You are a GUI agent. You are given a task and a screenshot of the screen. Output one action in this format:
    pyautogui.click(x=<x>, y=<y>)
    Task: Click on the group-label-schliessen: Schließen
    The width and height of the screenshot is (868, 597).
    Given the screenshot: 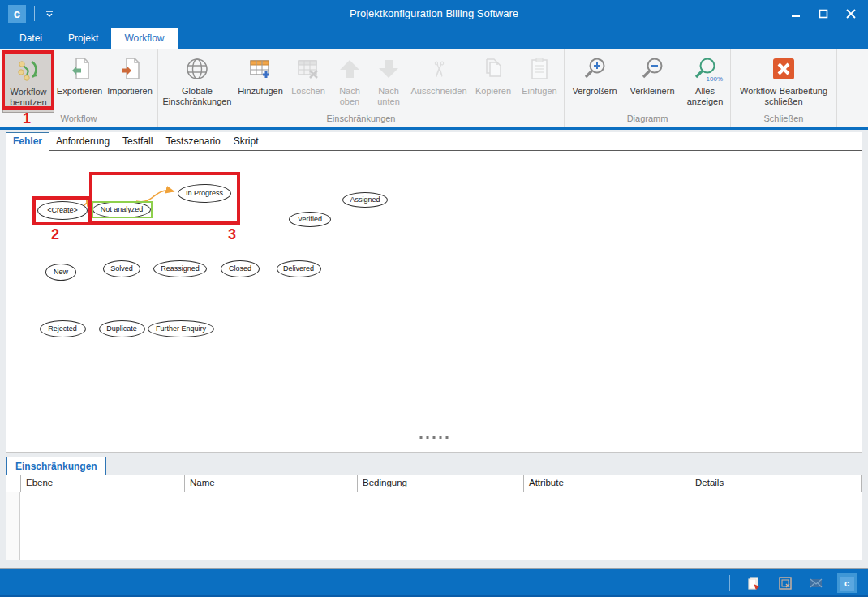 What is the action you would take?
    pyautogui.click(x=784, y=120)
    